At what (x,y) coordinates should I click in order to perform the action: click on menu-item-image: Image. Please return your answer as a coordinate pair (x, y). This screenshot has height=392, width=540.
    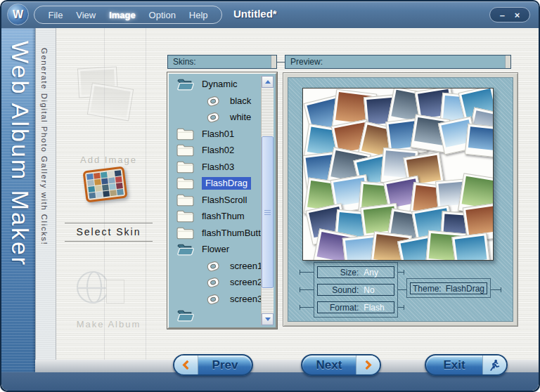
    Looking at the image, I should click on (122, 15).